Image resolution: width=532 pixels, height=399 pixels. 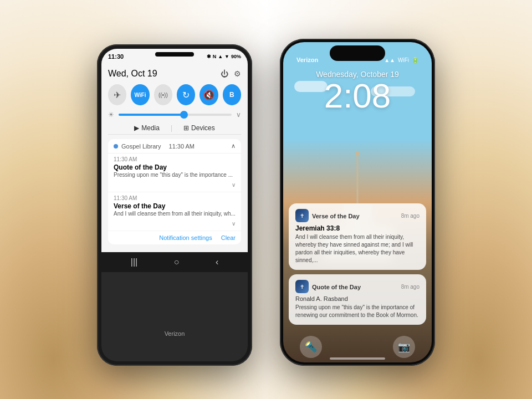 I want to click on airplane-mode-toggle: ✈, so click(x=117, y=95).